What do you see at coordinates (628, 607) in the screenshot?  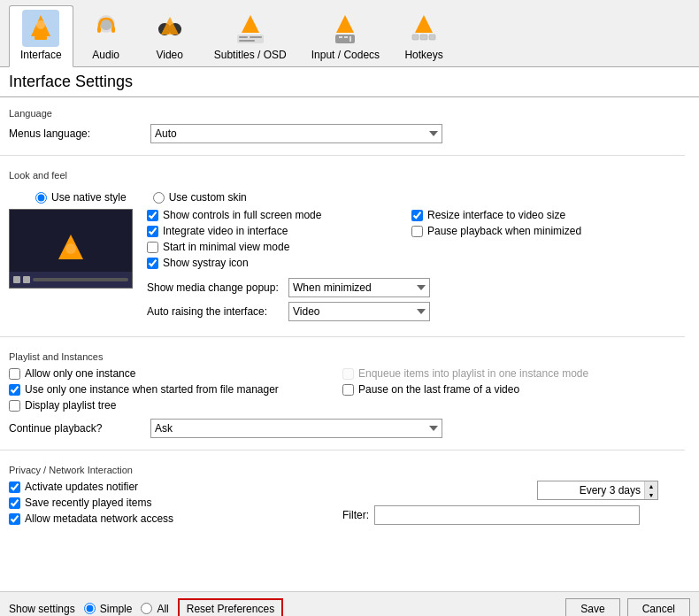 I see `footer-right: Save Cancel` at bounding box center [628, 607].